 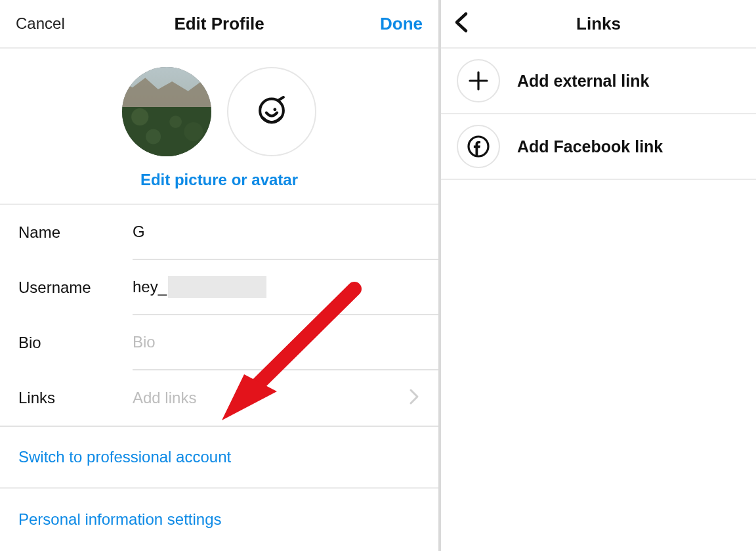 I want to click on bio-row: Bio Bio, so click(x=219, y=343).